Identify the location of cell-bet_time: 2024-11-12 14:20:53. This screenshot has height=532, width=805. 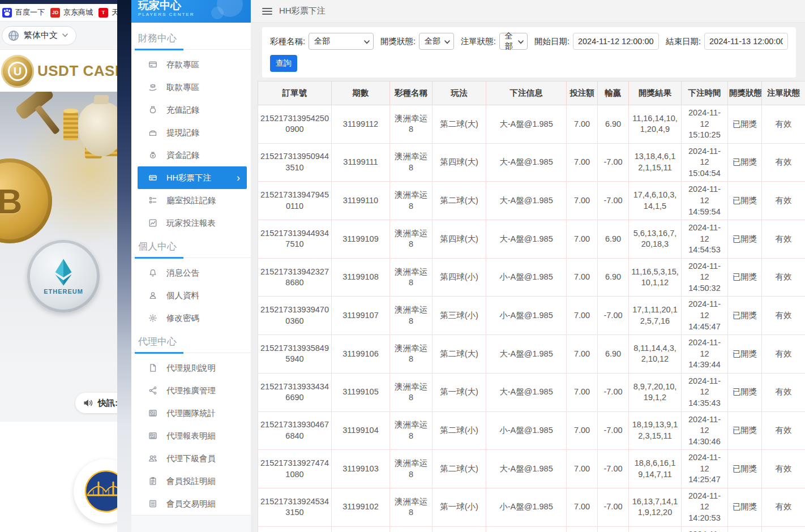
(705, 507).